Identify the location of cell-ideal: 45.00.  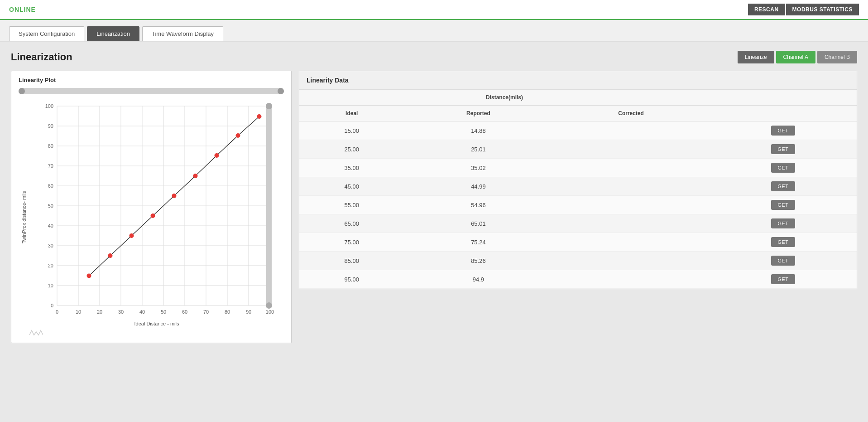
(352, 187).